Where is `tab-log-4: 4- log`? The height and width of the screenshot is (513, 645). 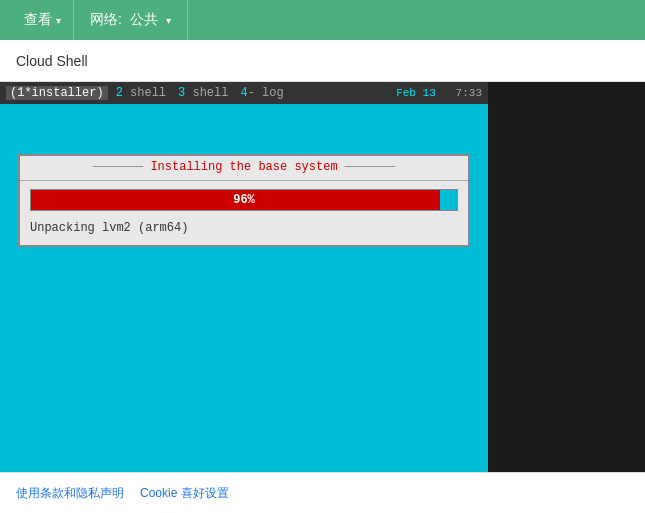
tab-log-4: 4- log is located at coordinates (262, 93).